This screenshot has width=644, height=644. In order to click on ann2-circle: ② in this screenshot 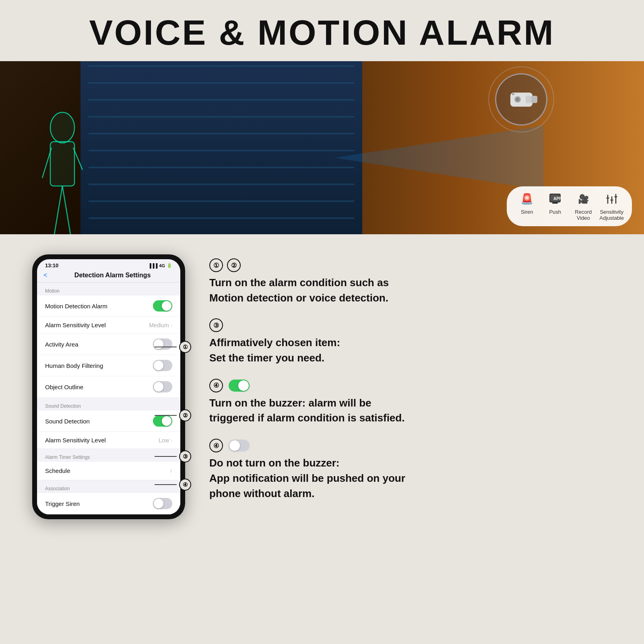, I will do `click(185, 415)`.